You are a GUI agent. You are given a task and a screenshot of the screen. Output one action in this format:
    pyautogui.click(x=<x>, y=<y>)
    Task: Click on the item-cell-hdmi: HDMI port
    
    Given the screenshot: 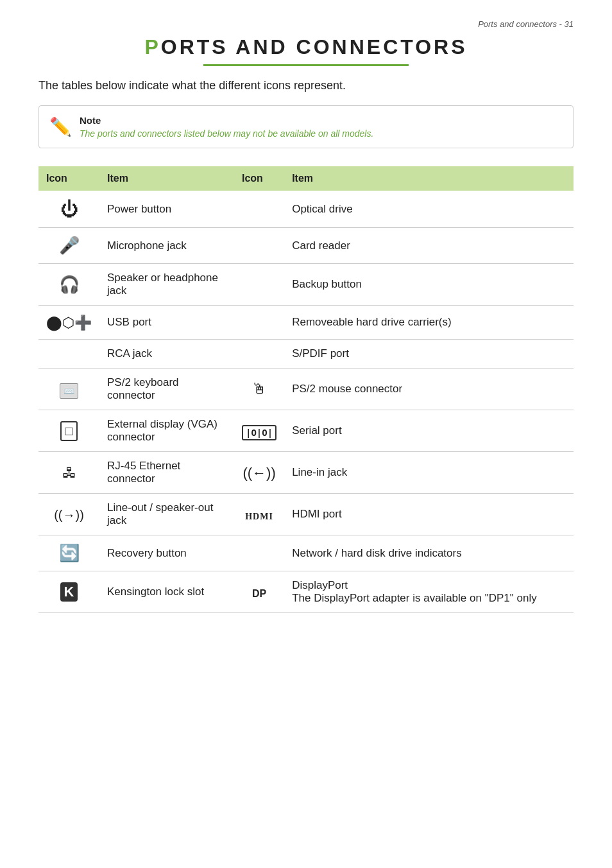 What is the action you would take?
    pyautogui.click(x=429, y=515)
    